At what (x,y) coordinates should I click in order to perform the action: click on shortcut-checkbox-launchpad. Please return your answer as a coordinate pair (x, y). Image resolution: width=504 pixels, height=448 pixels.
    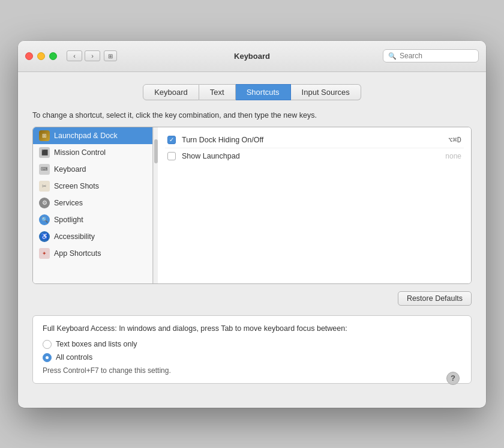
    Looking at the image, I should click on (172, 156).